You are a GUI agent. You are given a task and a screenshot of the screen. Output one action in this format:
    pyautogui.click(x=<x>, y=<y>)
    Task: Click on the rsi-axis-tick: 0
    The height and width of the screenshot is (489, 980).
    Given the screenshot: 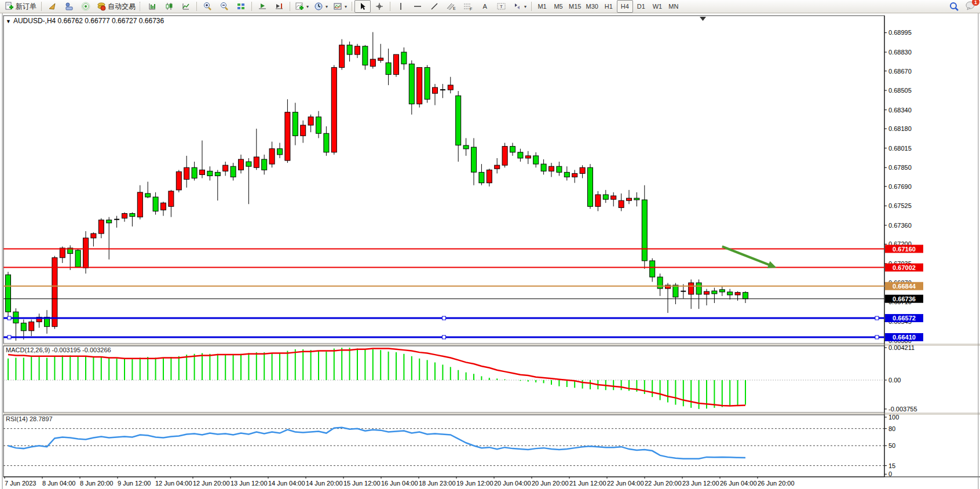 What is the action you would take?
    pyautogui.click(x=890, y=474)
    